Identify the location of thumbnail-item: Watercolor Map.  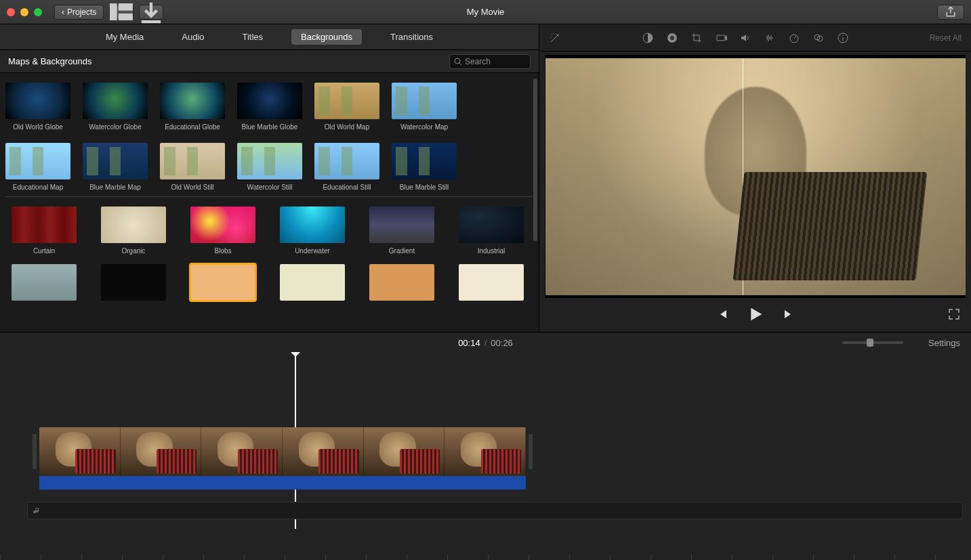
(424, 107).